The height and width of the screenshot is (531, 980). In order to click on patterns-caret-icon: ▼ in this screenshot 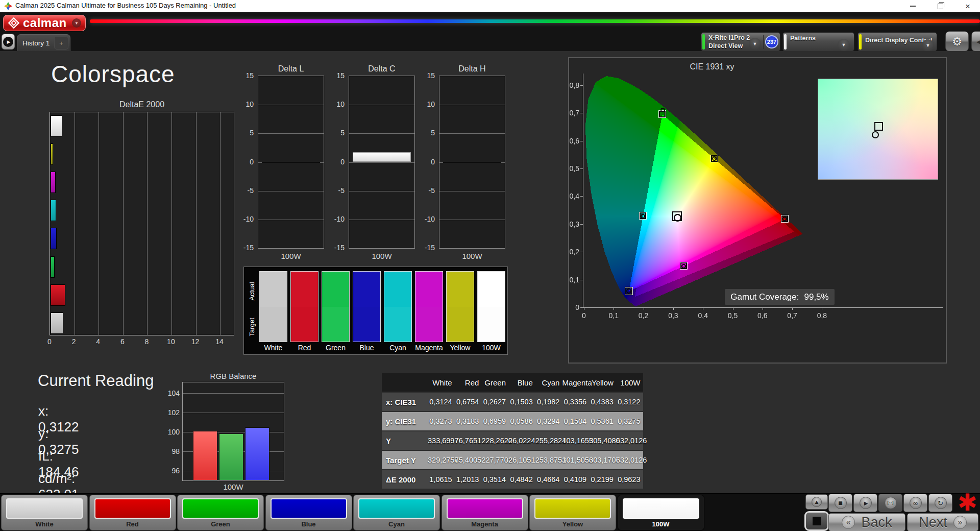, I will do `click(844, 45)`.